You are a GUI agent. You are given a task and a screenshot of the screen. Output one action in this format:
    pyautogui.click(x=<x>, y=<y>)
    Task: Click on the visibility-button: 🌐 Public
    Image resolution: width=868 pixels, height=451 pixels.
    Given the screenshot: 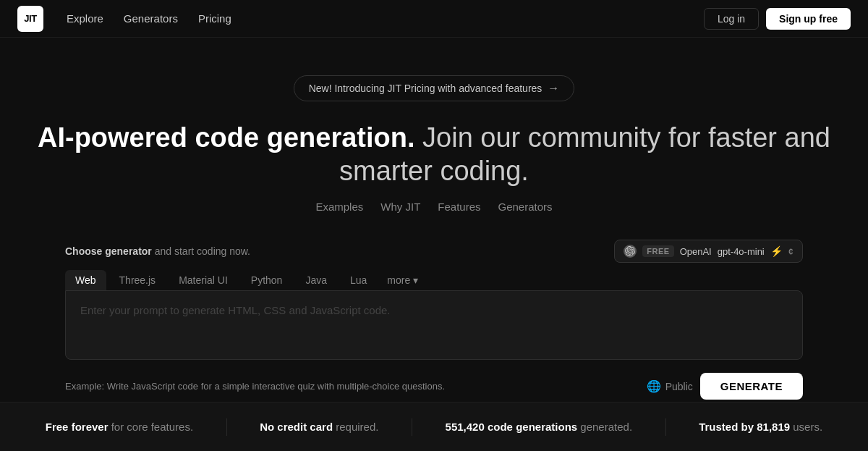 What is the action you would take?
    pyautogui.click(x=670, y=387)
    